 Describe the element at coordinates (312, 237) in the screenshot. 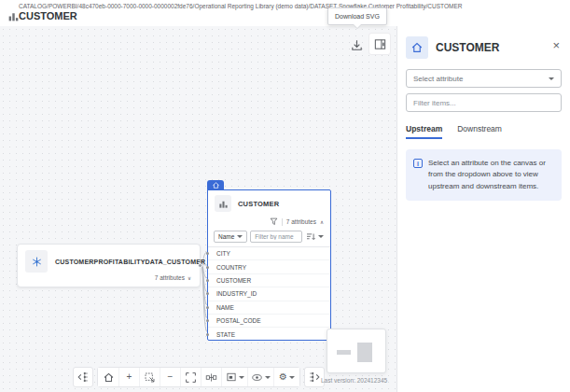

I see `sort-icon` at that location.